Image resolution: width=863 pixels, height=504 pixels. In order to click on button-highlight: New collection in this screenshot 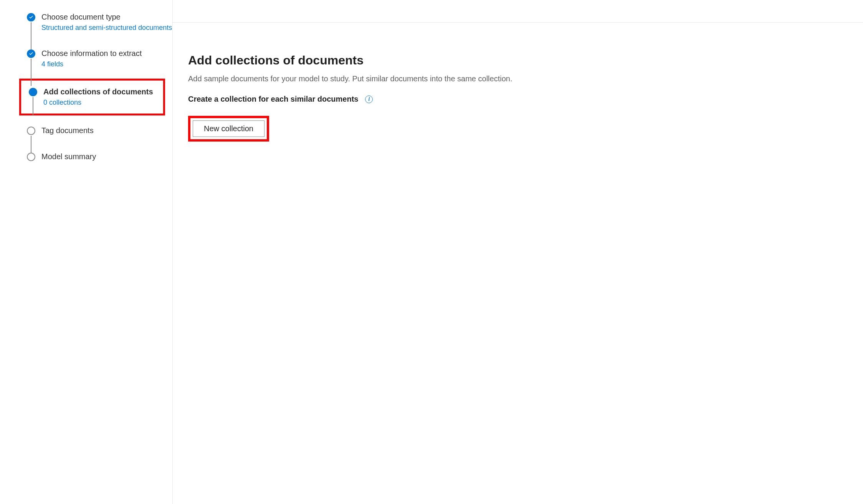, I will do `click(229, 129)`.